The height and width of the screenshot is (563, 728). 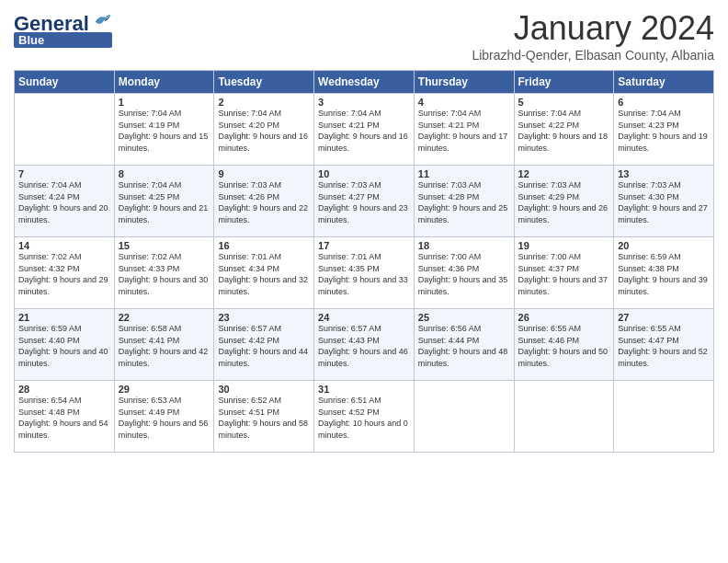 What do you see at coordinates (463, 345) in the screenshot?
I see `table-row: 25Sunrise: 6:56 AMSunset: 4:44 PMDayligh…` at bounding box center [463, 345].